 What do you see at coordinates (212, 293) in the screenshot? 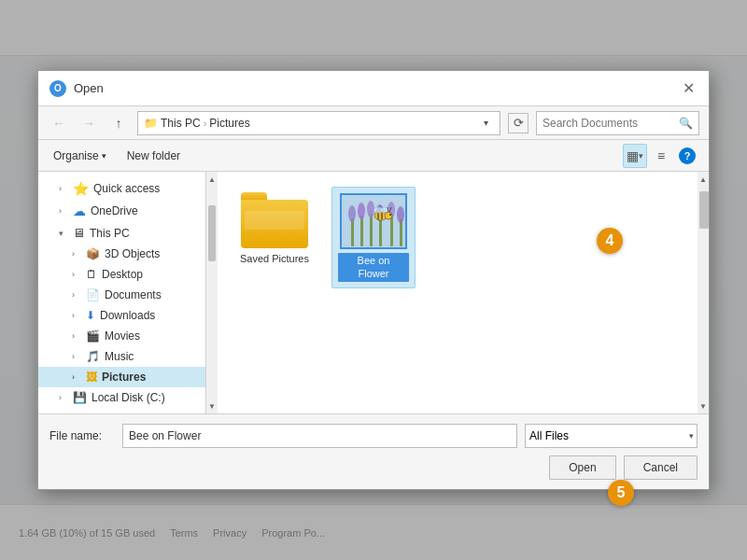
I see `sidebar-scrollbar: ▲ ▼` at bounding box center [212, 293].